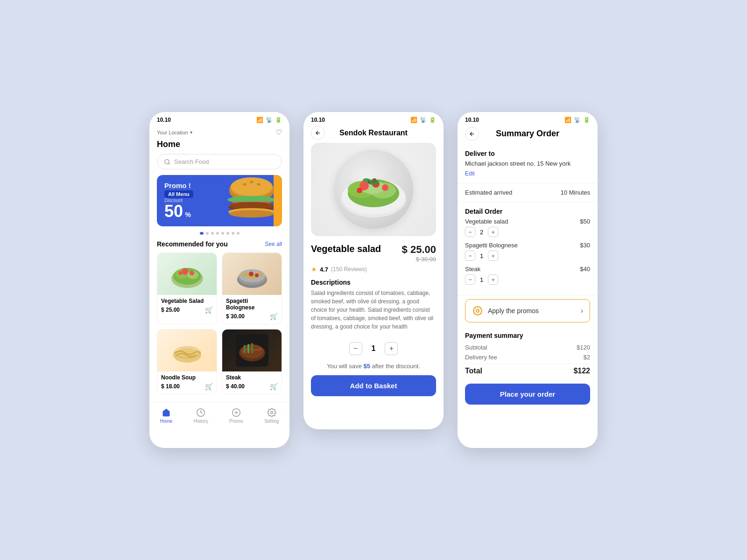 Image resolution: width=747 pixels, height=560 pixels. I want to click on qty-control-1: − 2 +, so click(528, 232).